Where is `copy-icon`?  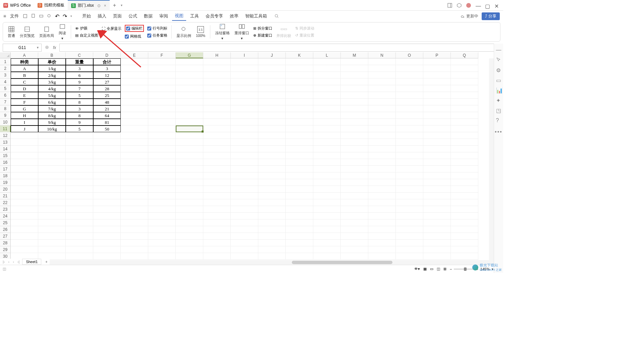
copy-icon is located at coordinates (33, 16).